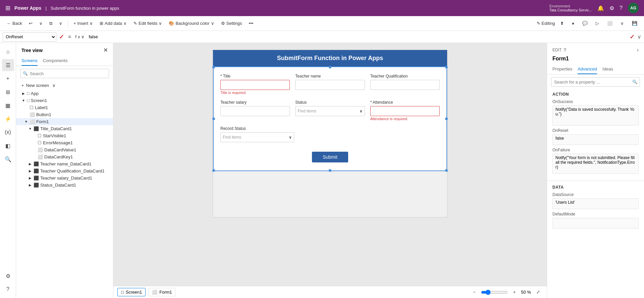  What do you see at coordinates (596, 115) in the screenshot?
I see `onsuccess-value: Notify("Data is saved successfully. Than…` at bounding box center [596, 115].